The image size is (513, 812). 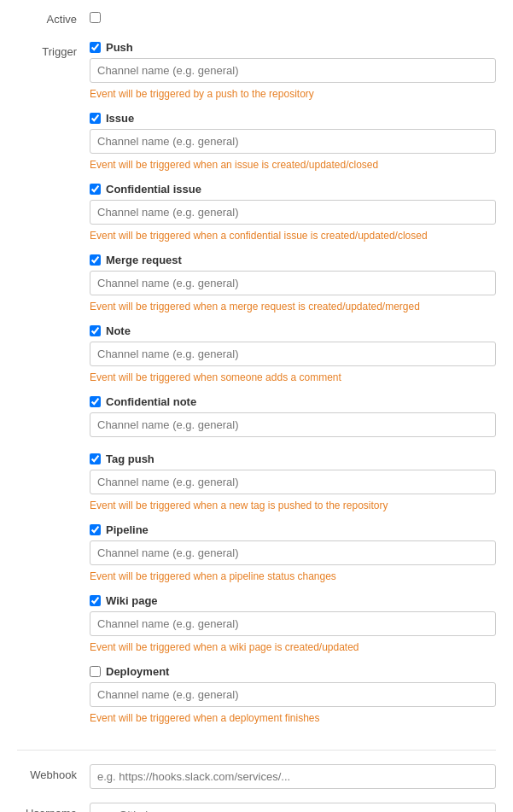 What do you see at coordinates (293, 418) in the screenshot?
I see `trigger-item-confidential_note: Confidential note` at bounding box center [293, 418].